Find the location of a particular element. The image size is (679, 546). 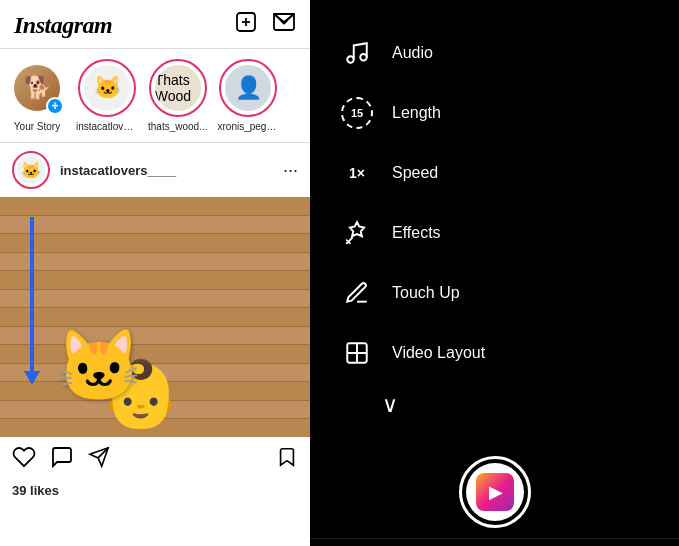

post-likes: 39 likes is located at coordinates (155, 494).